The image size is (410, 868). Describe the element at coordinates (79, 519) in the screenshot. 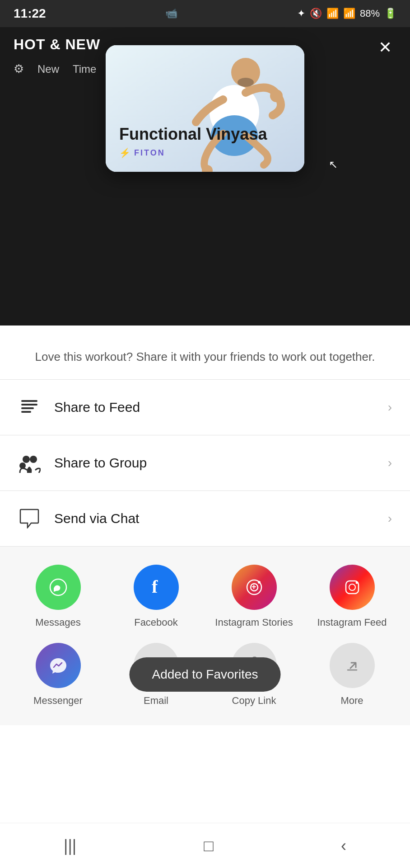

I see `option-left-chat: Send via Chat` at that location.